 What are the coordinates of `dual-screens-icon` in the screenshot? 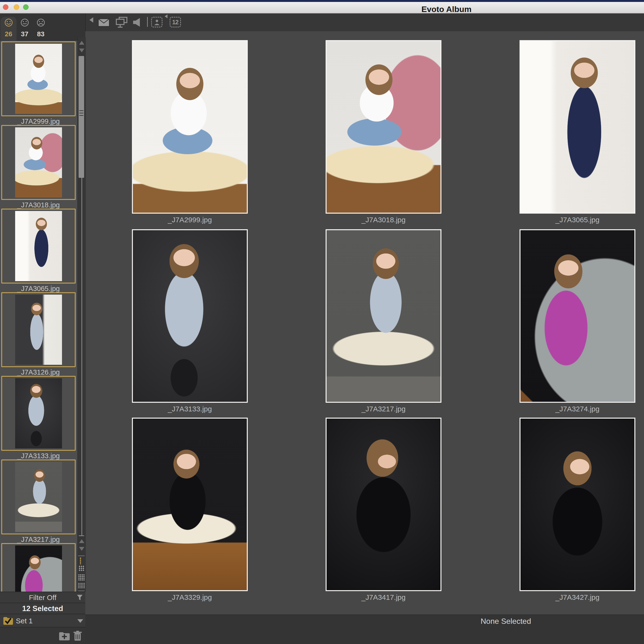 It's located at (121, 22).